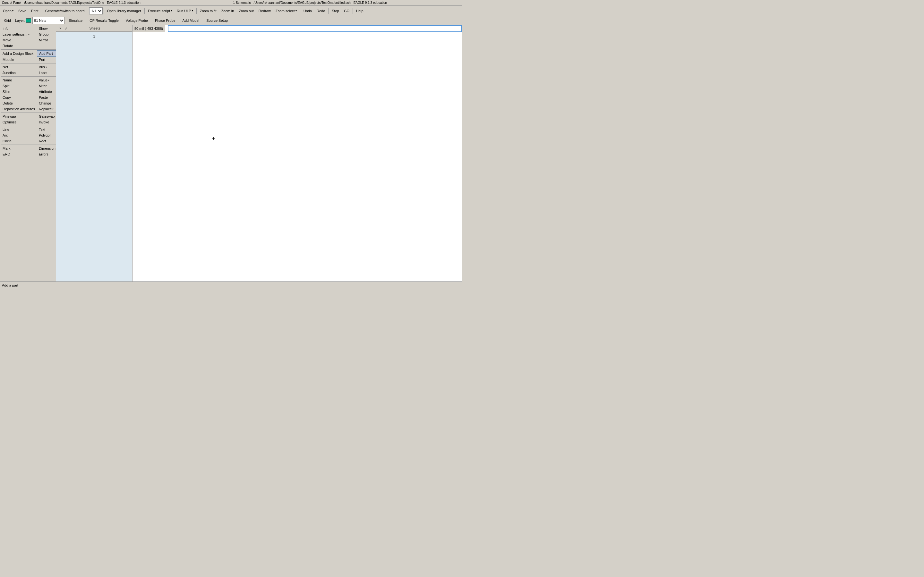  I want to click on layer-label: Layer:, so click(20, 21).